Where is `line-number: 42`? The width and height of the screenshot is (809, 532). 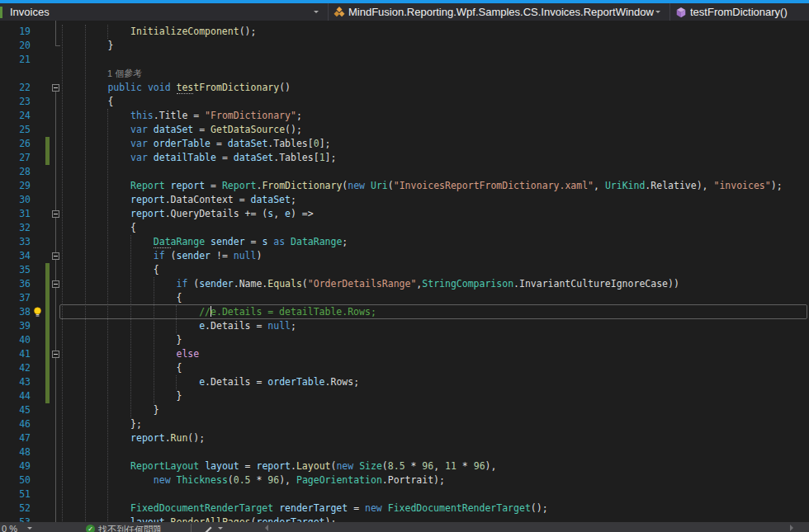 line-number: 42 is located at coordinates (15, 368).